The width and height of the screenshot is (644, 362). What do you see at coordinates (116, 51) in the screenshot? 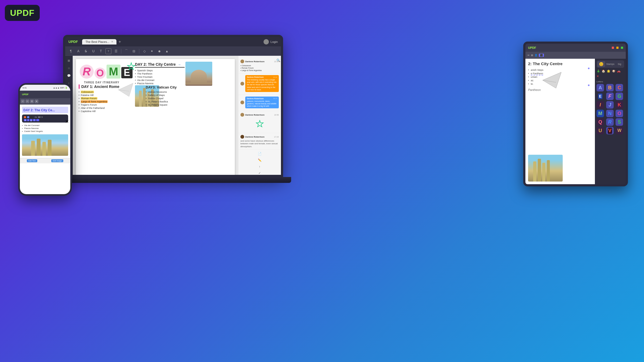
I see `tool-list: ☰` at bounding box center [116, 51].